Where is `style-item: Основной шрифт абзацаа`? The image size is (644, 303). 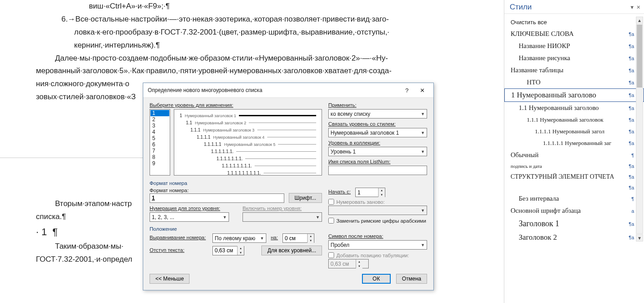 style-item: Основной шрифт абзацаа is located at coordinates (574, 211).